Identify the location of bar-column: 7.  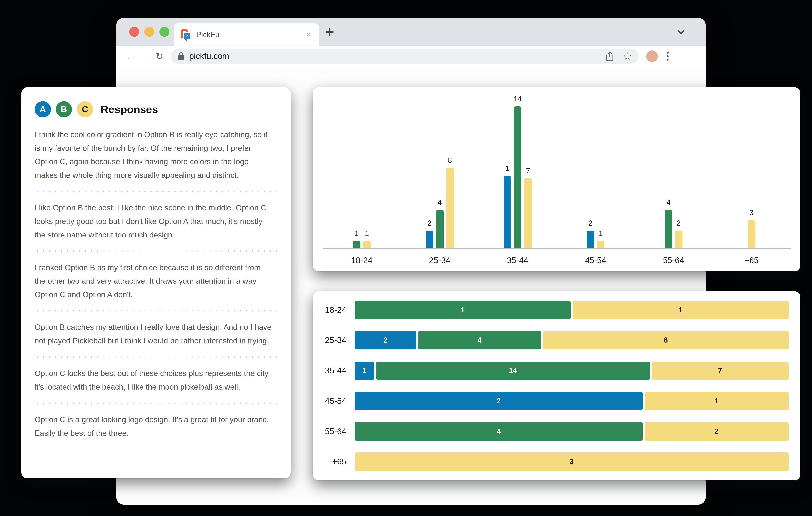
(528, 208).